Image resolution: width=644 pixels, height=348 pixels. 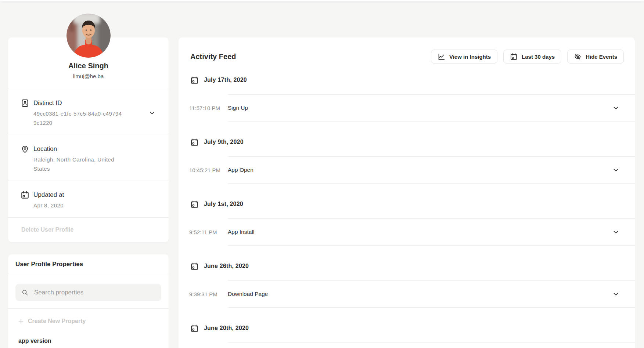 What do you see at coordinates (223, 204) in the screenshot?
I see `feed-date-label: July 1st, 2020` at bounding box center [223, 204].